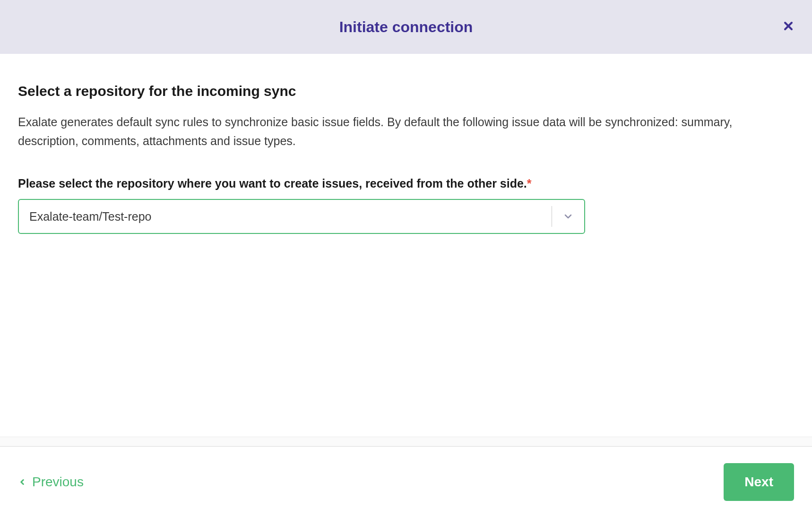 This screenshot has width=812, height=517. I want to click on required-indicator: *, so click(529, 183).